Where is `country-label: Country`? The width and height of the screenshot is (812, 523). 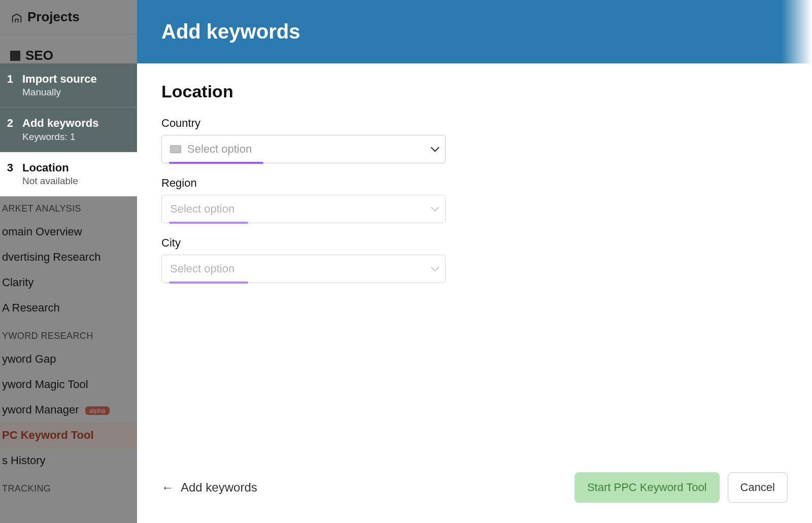
country-label: Country is located at coordinates (303, 123).